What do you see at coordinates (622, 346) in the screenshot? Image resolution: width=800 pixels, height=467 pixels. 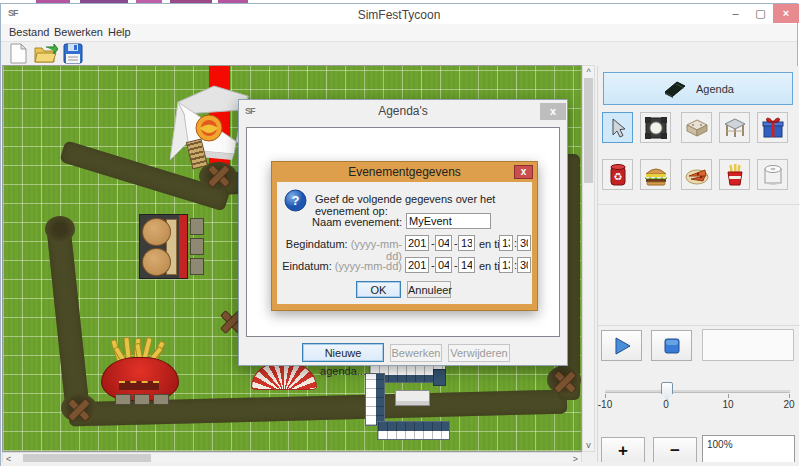 I see `play-button` at bounding box center [622, 346].